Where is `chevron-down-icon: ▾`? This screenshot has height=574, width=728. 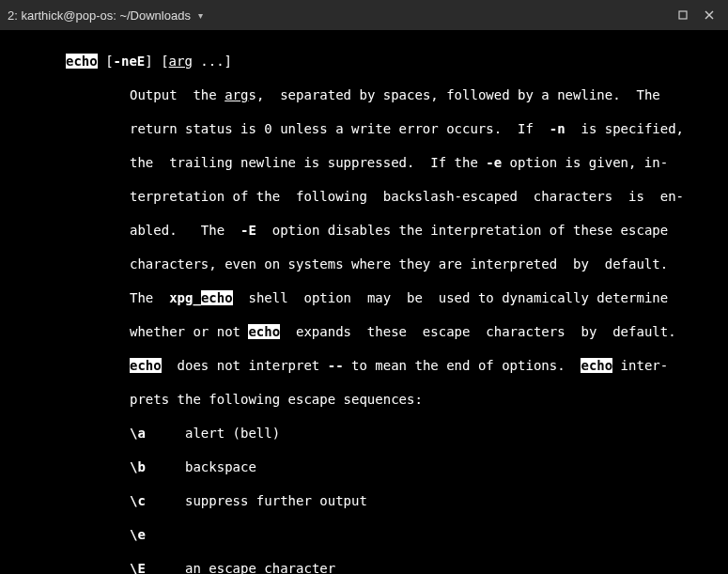 chevron-down-icon: ▾ is located at coordinates (201, 15).